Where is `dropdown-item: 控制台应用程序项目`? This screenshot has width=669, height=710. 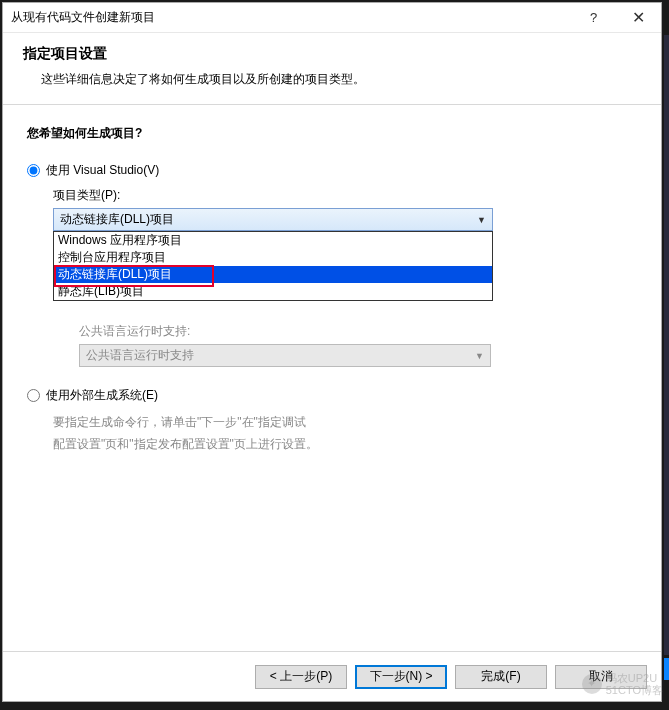 dropdown-item: 控制台应用程序项目 is located at coordinates (273, 258).